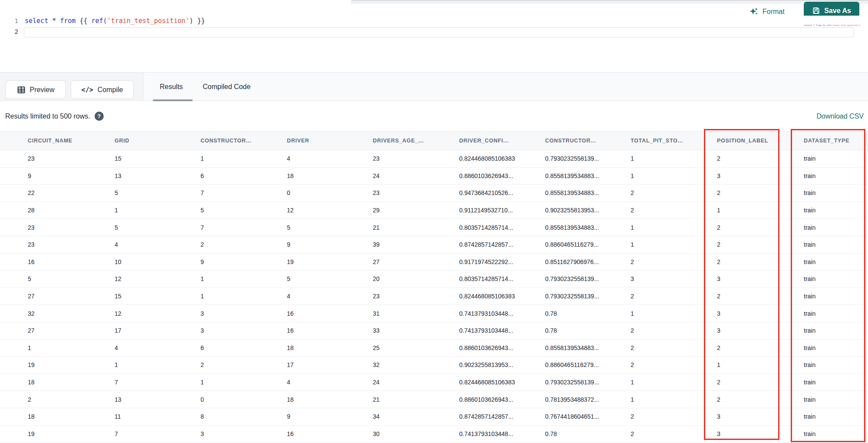 This screenshot has width=868, height=443. Describe the element at coordinates (36, 89) in the screenshot. I see `preview-button: Preview` at that location.